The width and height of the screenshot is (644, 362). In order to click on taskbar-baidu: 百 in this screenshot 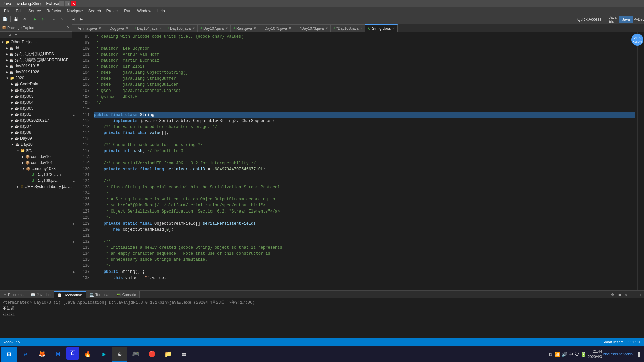, I will do `click(73, 353)`.